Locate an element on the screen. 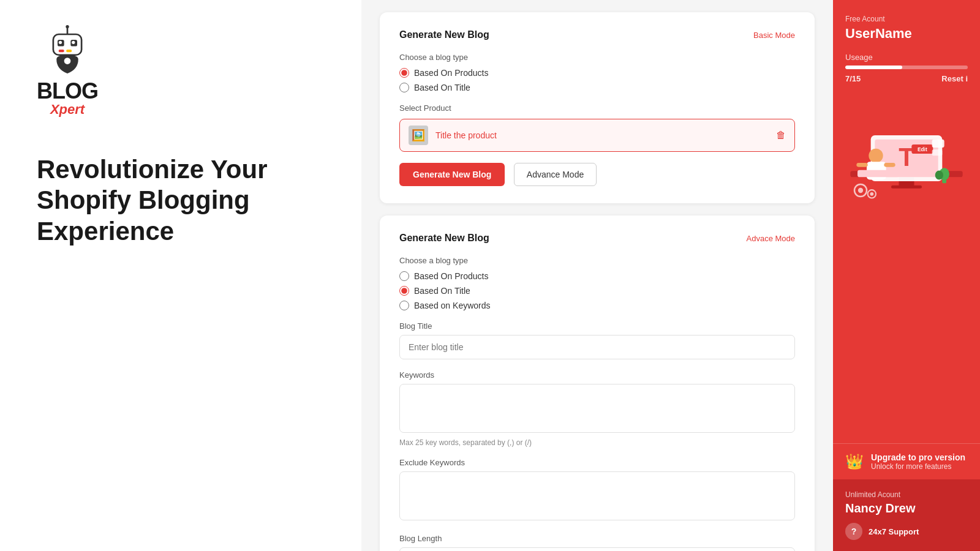 The image size is (980, 551). unlimited-label: Unlimited Acount is located at coordinates (907, 495).